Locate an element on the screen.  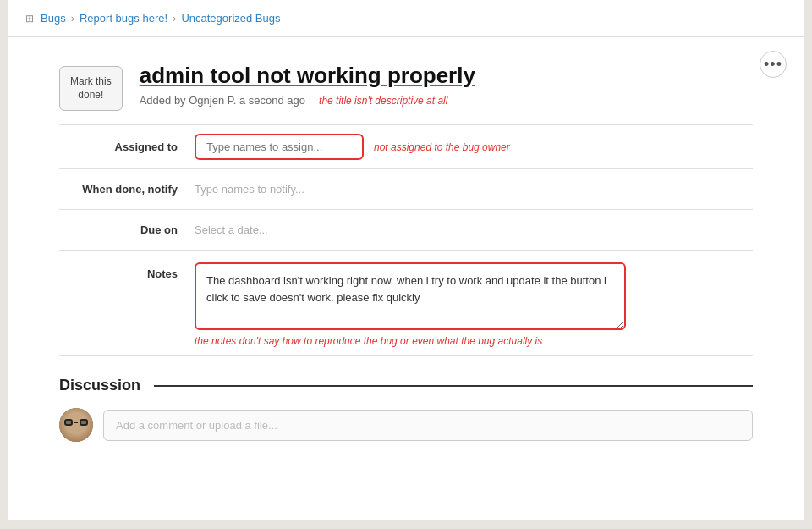
when-done-notify-input-area is located at coordinates (474, 190).